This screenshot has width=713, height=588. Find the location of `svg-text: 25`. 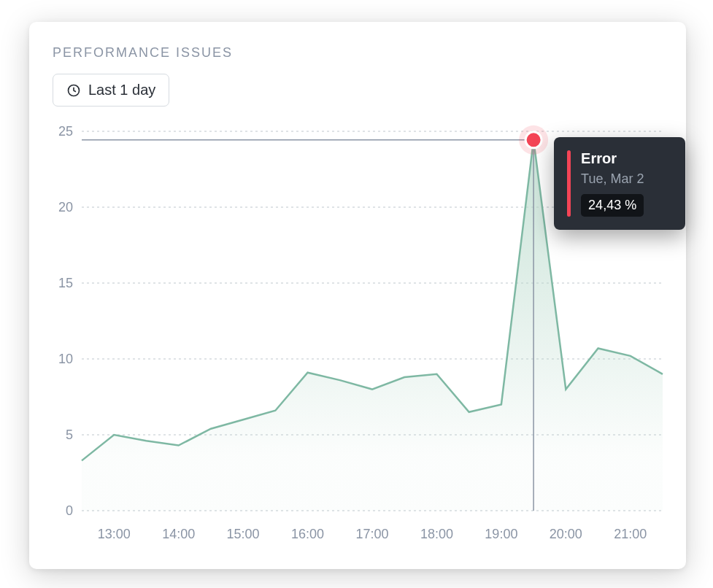

svg-text: 25 is located at coordinates (66, 131).